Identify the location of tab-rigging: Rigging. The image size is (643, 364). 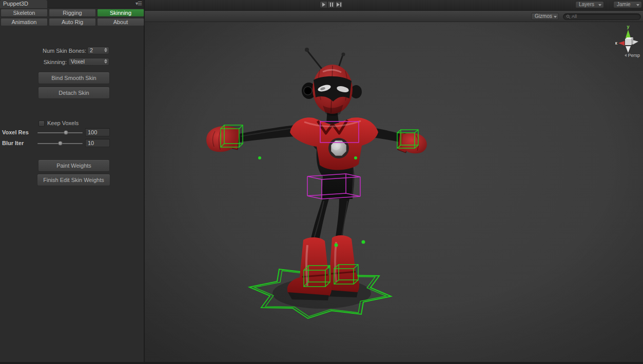
(72, 13).